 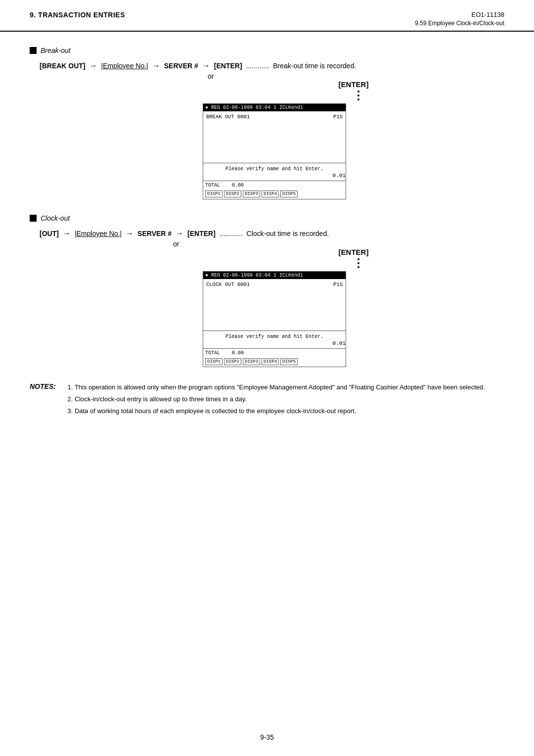 I want to click on break-out-or: or, so click(x=211, y=76).